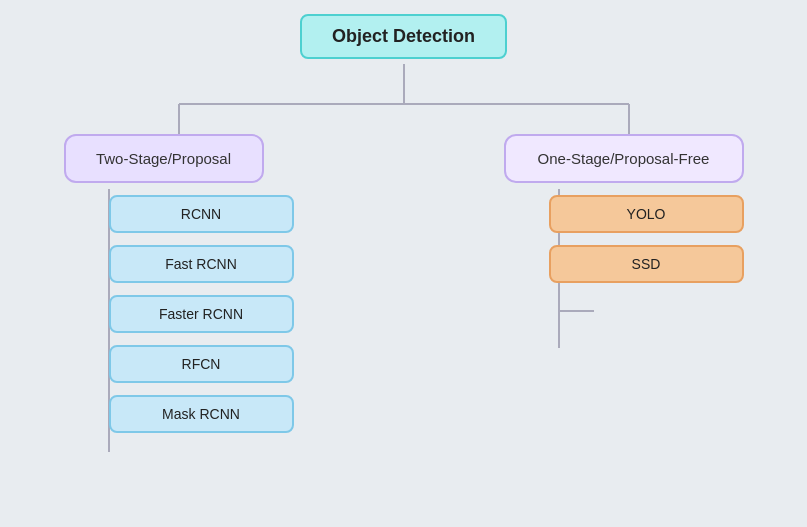 This screenshot has height=527, width=807. I want to click on rfcn-node: RFCN, so click(202, 364).